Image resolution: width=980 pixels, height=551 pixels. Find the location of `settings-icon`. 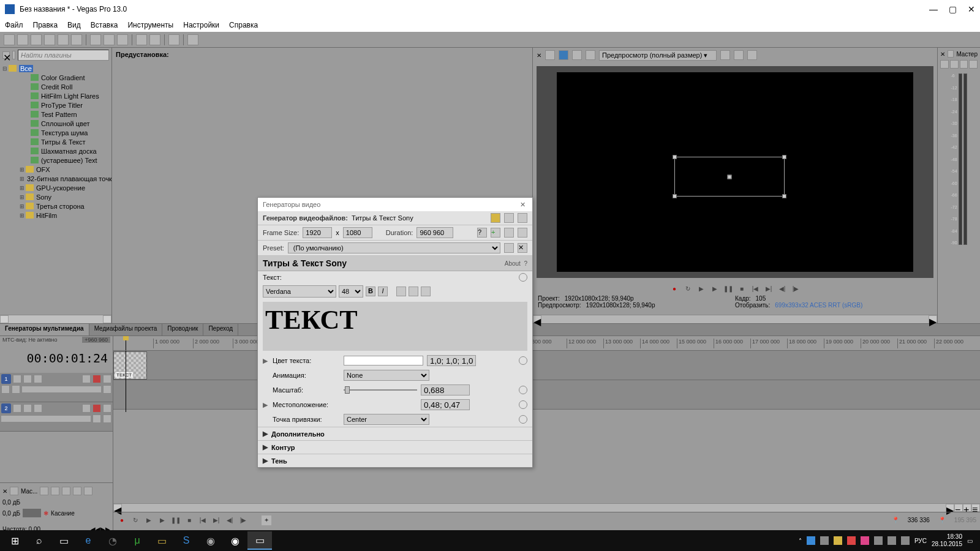

settings-icon is located at coordinates (522, 233).